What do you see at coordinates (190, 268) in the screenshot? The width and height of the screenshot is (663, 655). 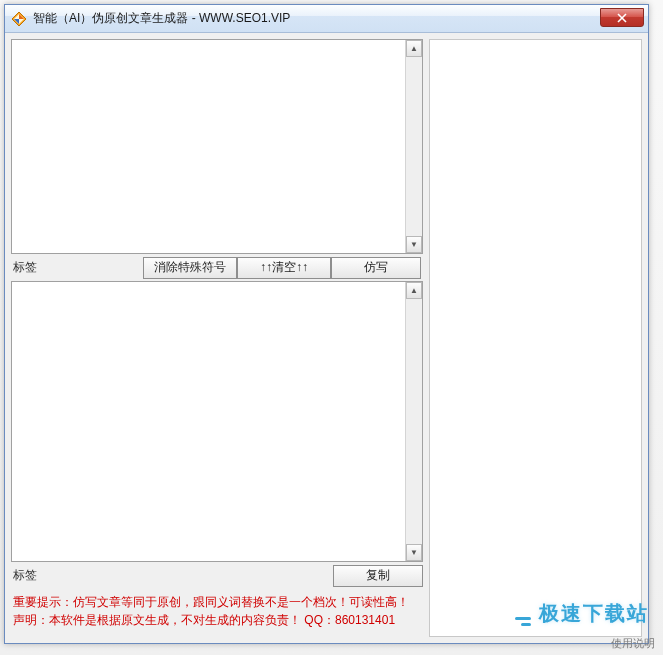 I see `clear-special-button: 消除特殊符号` at bounding box center [190, 268].